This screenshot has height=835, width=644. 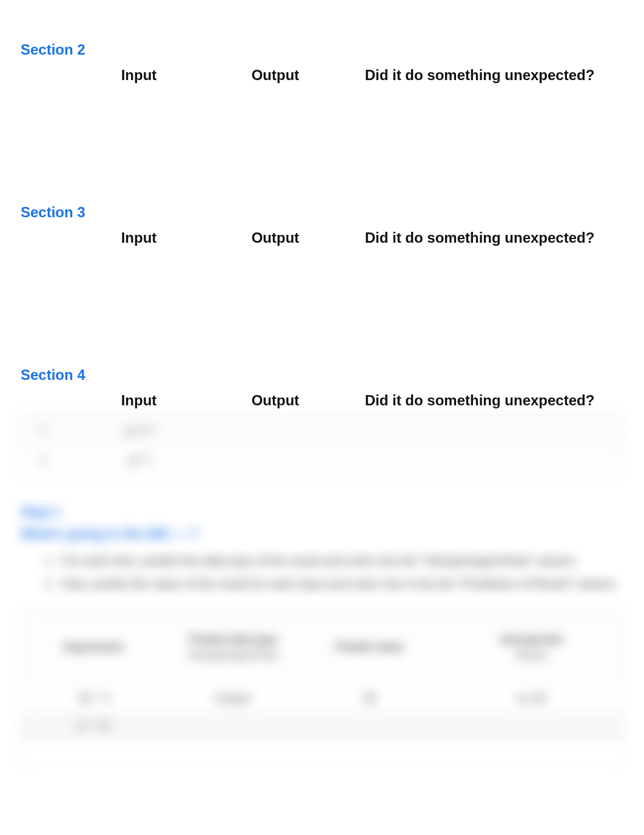 What do you see at coordinates (322, 726) in the screenshot?
I see `table-row: 3 * "3"` at bounding box center [322, 726].